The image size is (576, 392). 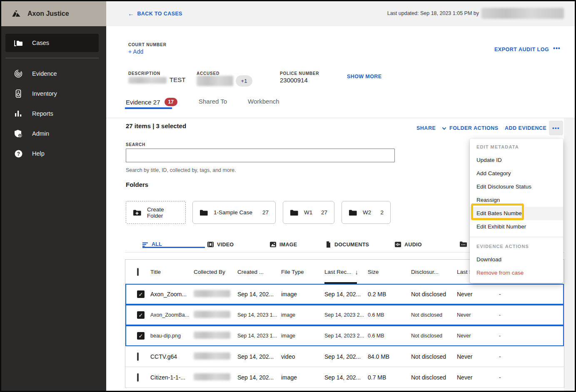 I want to click on cell-disclosure: Not disclosed, so click(x=434, y=357).